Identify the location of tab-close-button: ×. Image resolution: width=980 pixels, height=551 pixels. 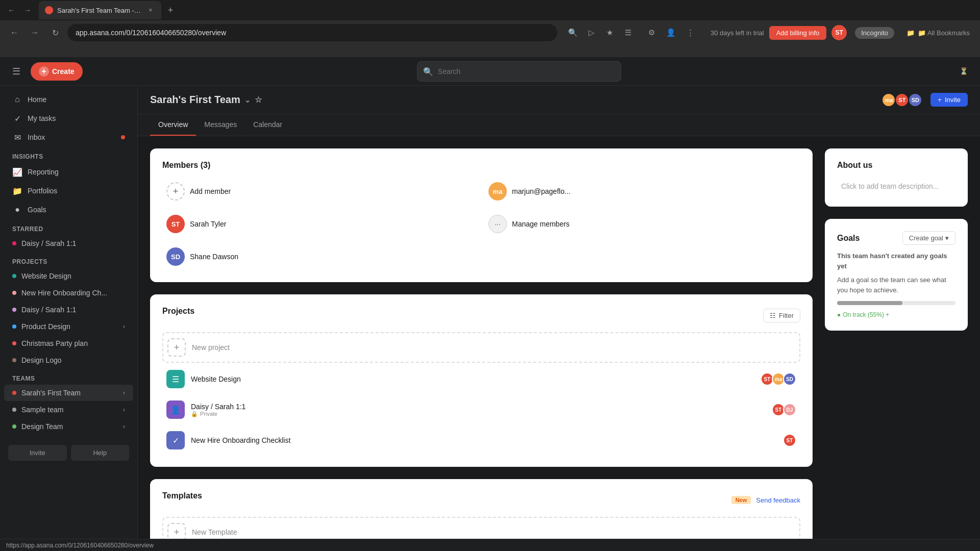
(151, 10).